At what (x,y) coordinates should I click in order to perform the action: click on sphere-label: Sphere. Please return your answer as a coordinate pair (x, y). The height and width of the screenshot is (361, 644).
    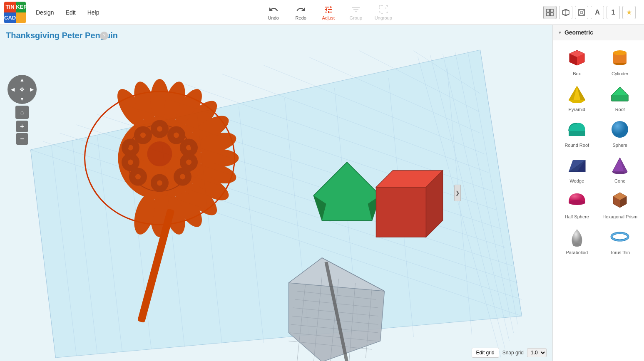
    Looking at the image, I should click on (620, 145).